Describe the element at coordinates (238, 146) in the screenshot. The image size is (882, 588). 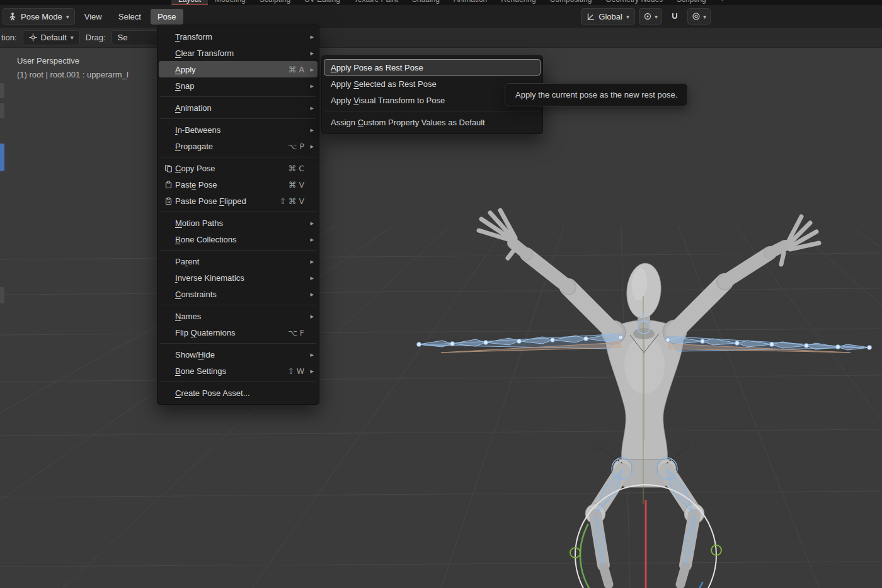
I see `menu-item-propagate: Propagate ⌥ P ▸` at that location.